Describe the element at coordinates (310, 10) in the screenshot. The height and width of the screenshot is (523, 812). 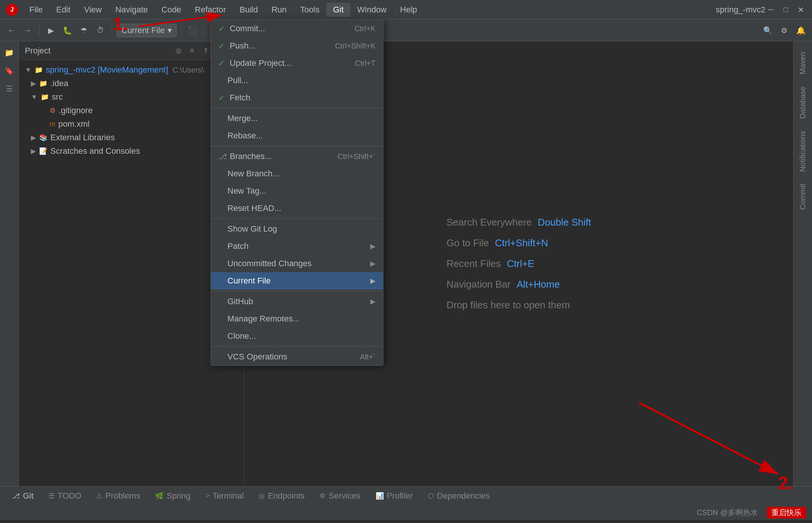
I see `menu-tools: Tools` at that location.